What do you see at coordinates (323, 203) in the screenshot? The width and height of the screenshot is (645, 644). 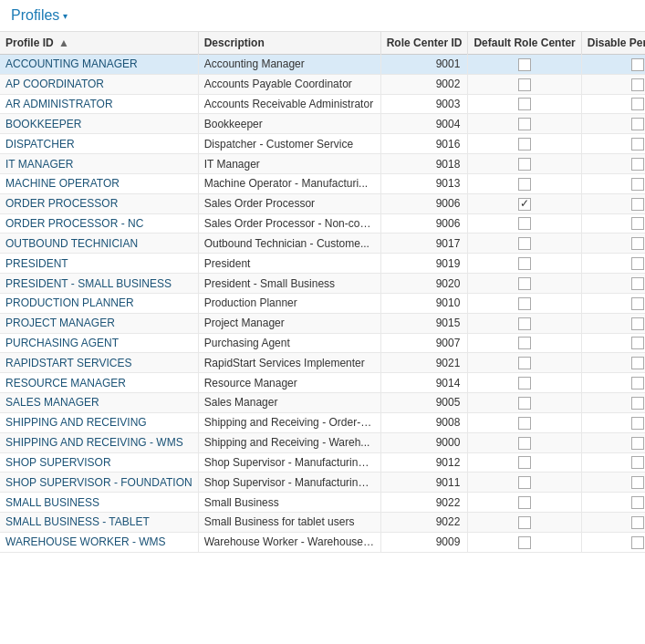 I see `table-row: ORDER PROCESSORSales Order Processor9006` at bounding box center [323, 203].